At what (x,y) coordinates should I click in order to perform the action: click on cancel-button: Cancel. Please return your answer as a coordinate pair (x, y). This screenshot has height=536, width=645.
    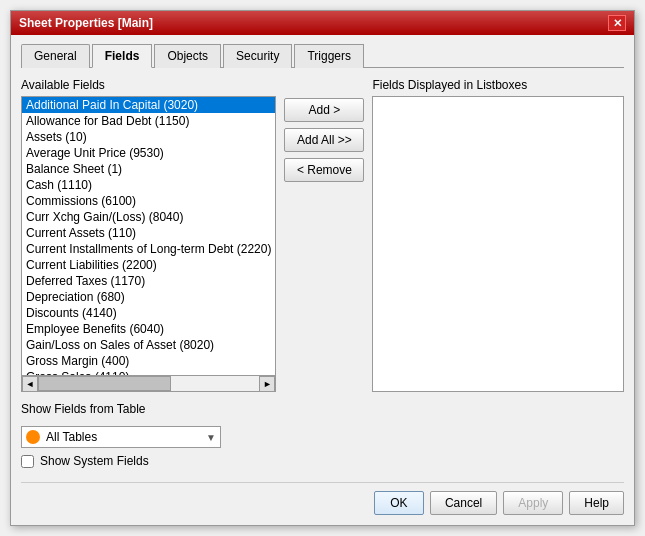
    Looking at the image, I should click on (464, 503).